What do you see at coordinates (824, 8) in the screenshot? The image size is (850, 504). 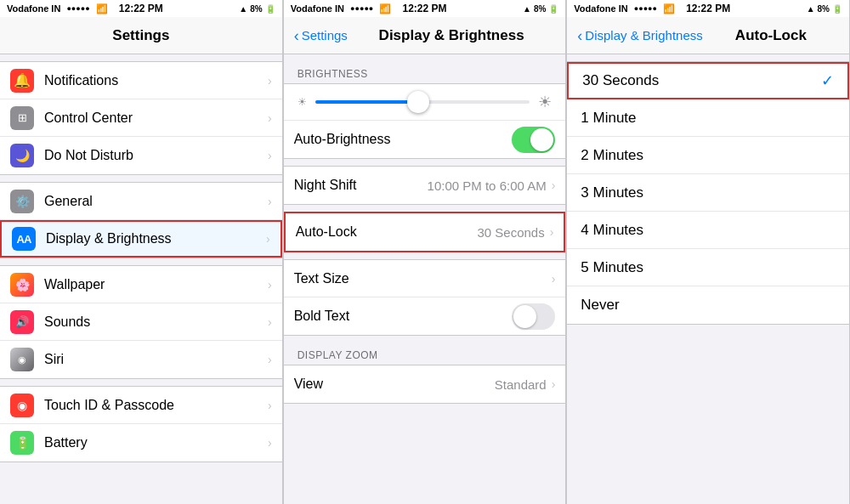 I see `battery-3: 8%` at bounding box center [824, 8].